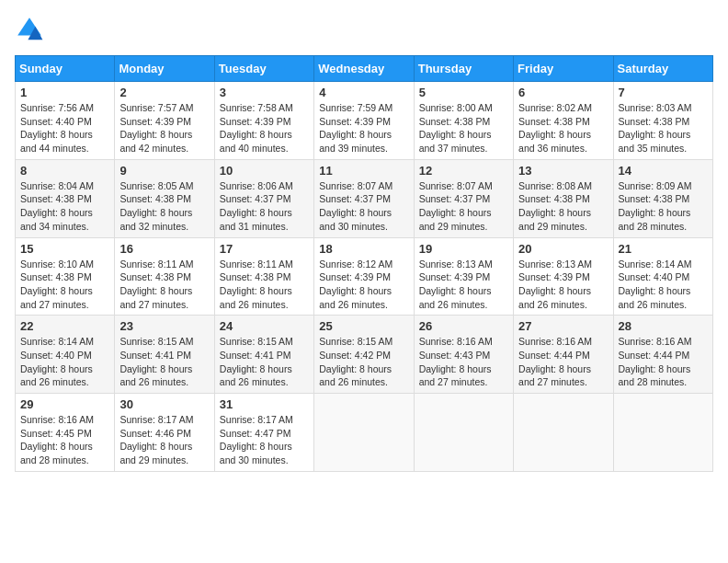 This screenshot has height=563, width=728. I want to click on calendar-cell: 22Sunrise: 8:14 AMSunset: 4:40 PMDayligh…, so click(65, 355).